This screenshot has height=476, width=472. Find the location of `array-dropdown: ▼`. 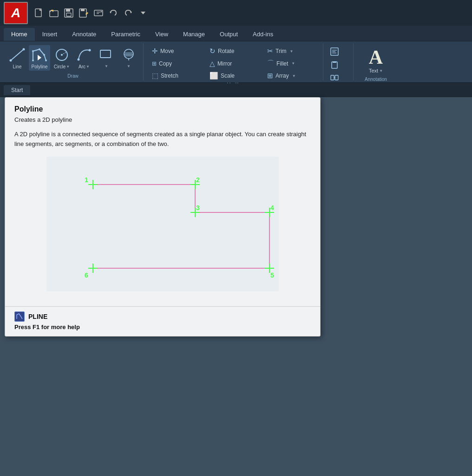

array-dropdown: ▼ is located at coordinates (294, 76).